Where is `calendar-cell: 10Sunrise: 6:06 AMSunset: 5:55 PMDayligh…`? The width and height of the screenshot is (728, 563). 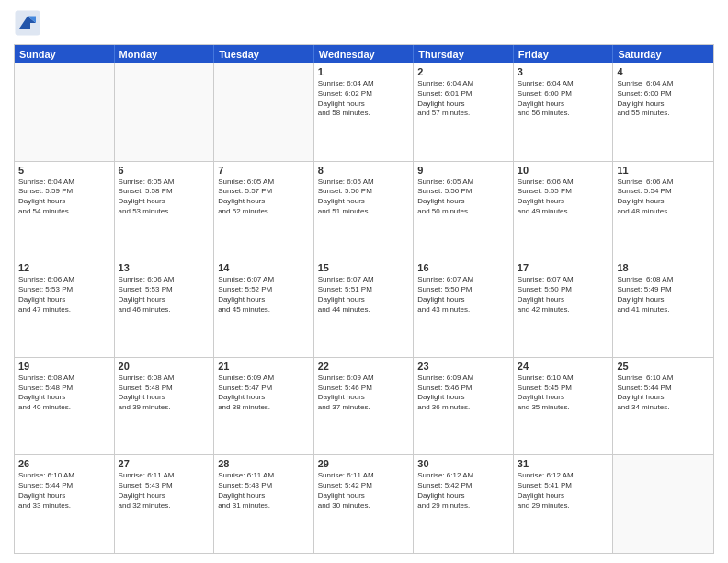 calendar-cell: 10Sunrise: 6:06 AMSunset: 5:55 PMDayligh… is located at coordinates (564, 211).